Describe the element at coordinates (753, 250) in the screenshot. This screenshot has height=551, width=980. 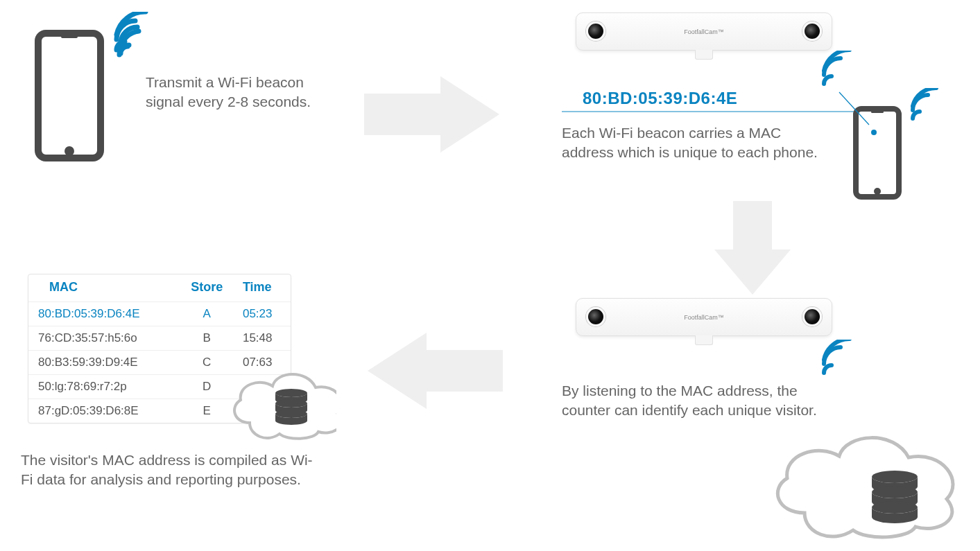
I see `arrow-down-icon` at that location.